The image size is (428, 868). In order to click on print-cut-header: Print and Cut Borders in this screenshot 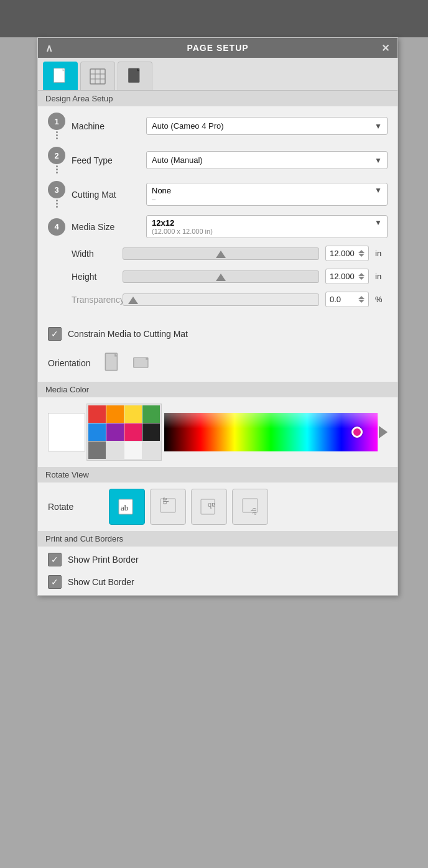, I will do `click(218, 538)`.